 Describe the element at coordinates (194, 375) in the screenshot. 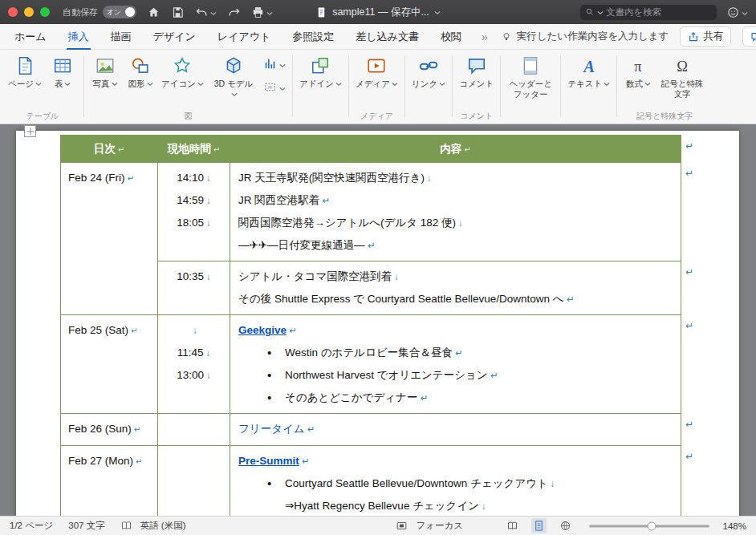

I see `time-line: 13:00↓` at that location.